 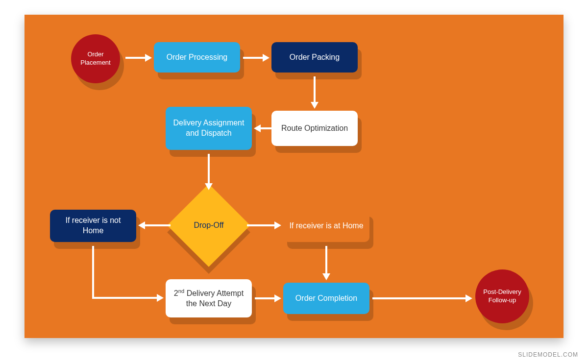 I want to click on node-drop-off: Drop-Off, so click(x=209, y=225).